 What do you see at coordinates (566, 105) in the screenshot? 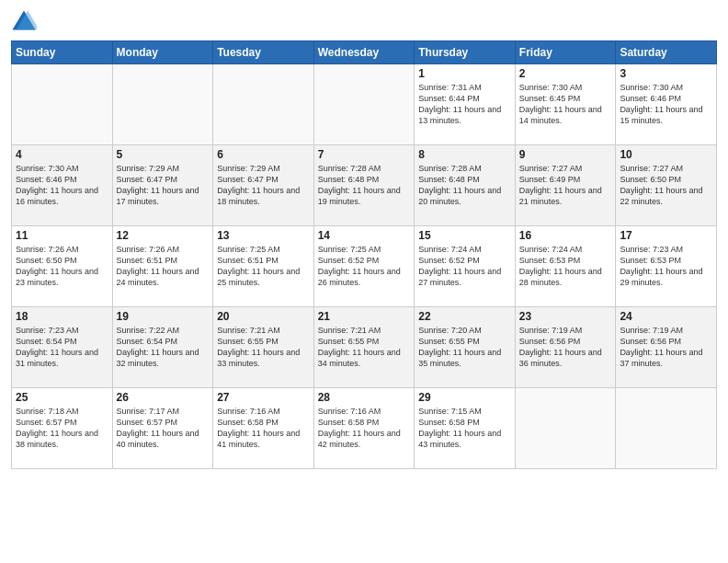
I see `day-info: Sunrise: 7:30 AMSunset: 6:45 PMDaylight:…` at bounding box center [566, 105].